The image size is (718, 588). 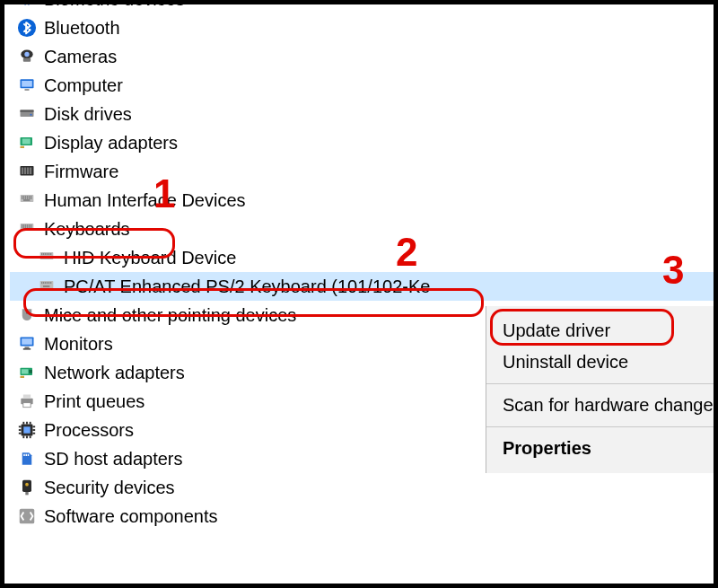 What do you see at coordinates (27, 516) in the screenshot?
I see `software-component-icon` at bounding box center [27, 516].